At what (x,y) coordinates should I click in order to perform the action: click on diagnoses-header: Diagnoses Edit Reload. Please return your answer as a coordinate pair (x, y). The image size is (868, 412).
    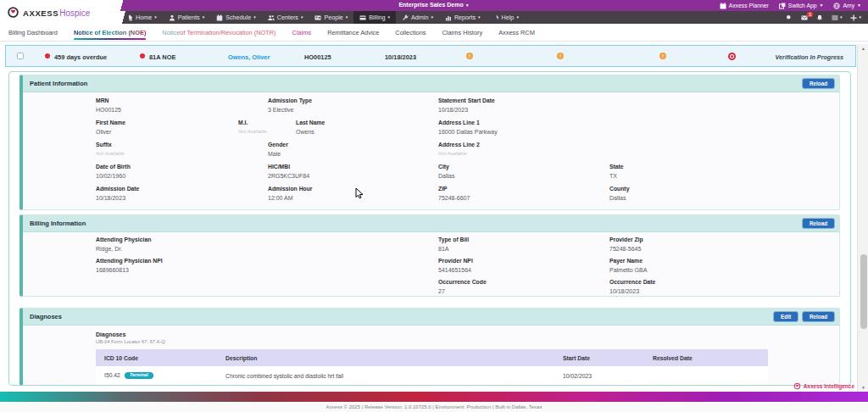
    Looking at the image, I should click on (431, 317).